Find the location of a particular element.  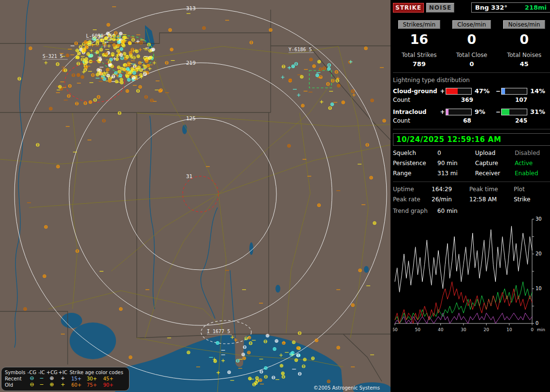

legend-age-code: 45+ is located at coordinates (108, 378).